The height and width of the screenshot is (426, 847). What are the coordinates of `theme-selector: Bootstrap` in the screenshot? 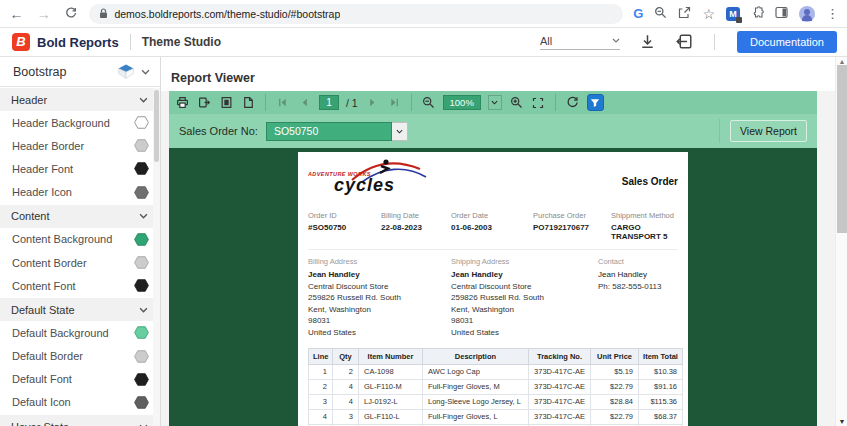 It's located at (80, 72).